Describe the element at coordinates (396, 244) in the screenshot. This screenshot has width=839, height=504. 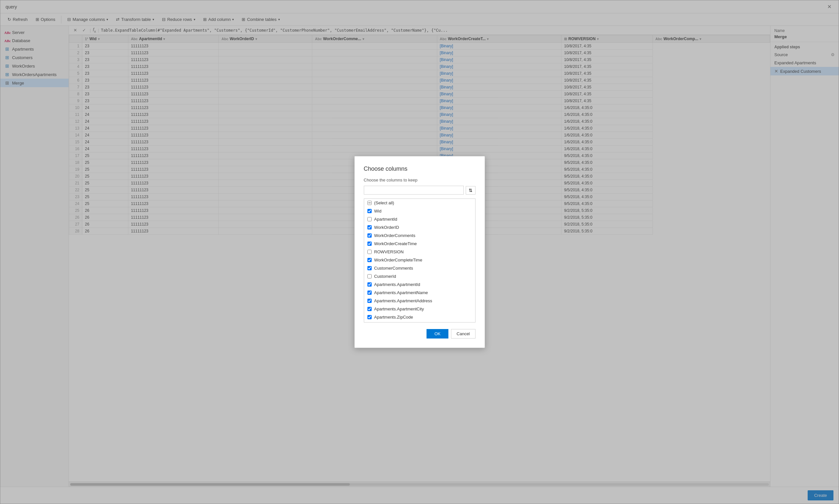
I see `column-checkbox-label: WorkOrderCreateTime` at that location.